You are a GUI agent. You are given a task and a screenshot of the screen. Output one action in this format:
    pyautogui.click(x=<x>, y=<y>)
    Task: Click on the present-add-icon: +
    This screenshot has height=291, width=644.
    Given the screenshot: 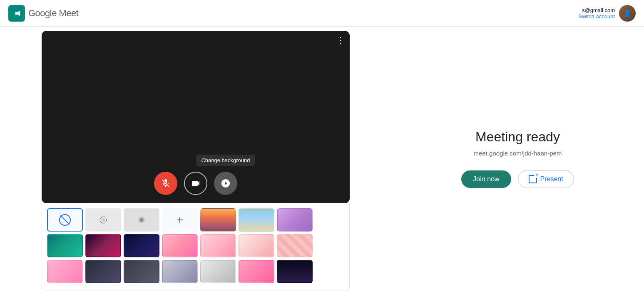 What is the action you would take?
    pyautogui.click(x=537, y=175)
    